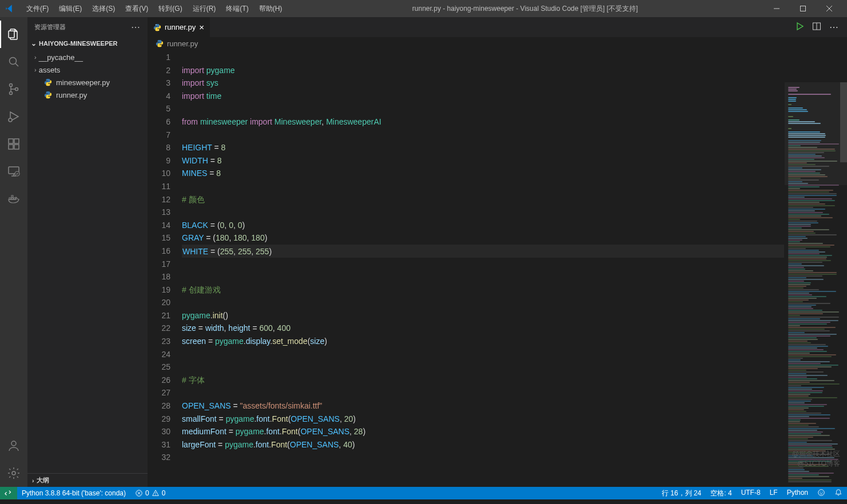  I want to click on menu-item: 查看(V), so click(137, 9).